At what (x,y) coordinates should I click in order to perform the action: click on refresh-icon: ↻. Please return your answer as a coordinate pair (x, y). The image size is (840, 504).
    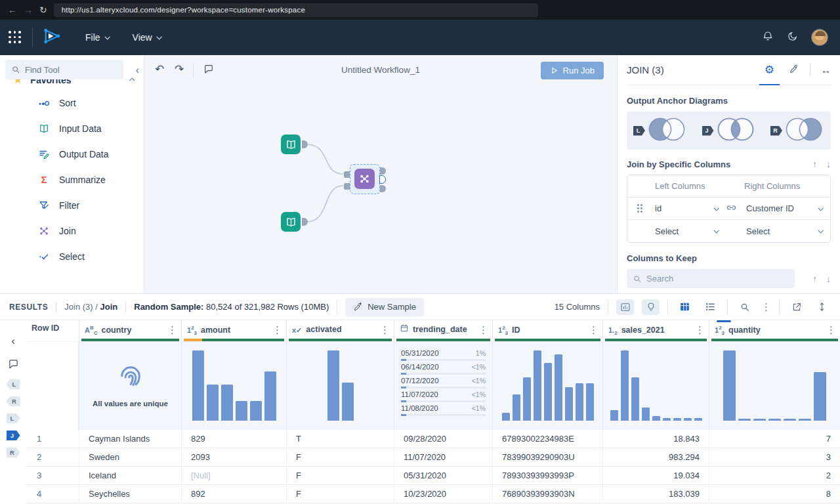
    Looking at the image, I should click on (43, 10).